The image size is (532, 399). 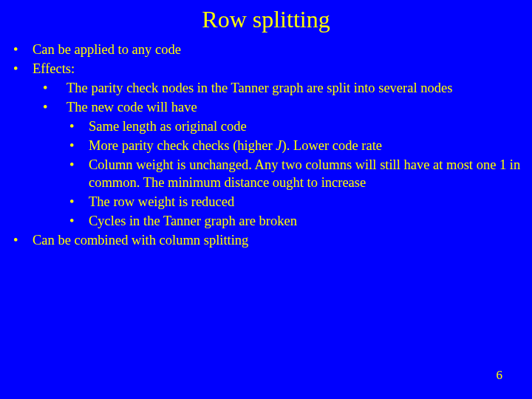 What do you see at coordinates (305, 126) in the screenshot?
I see `list-text: Same length as original code` at bounding box center [305, 126].